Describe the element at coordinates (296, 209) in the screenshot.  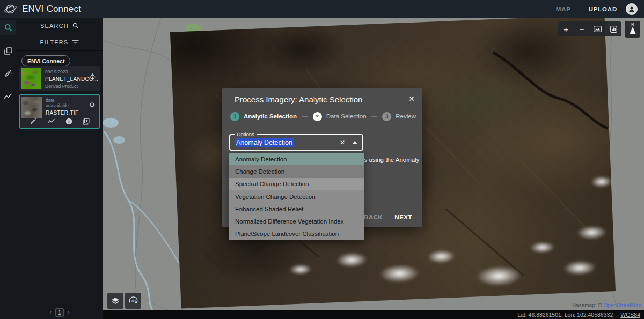
I see `option-enhanced-shaded-relief: Enhanced Shaded Relief` at that location.